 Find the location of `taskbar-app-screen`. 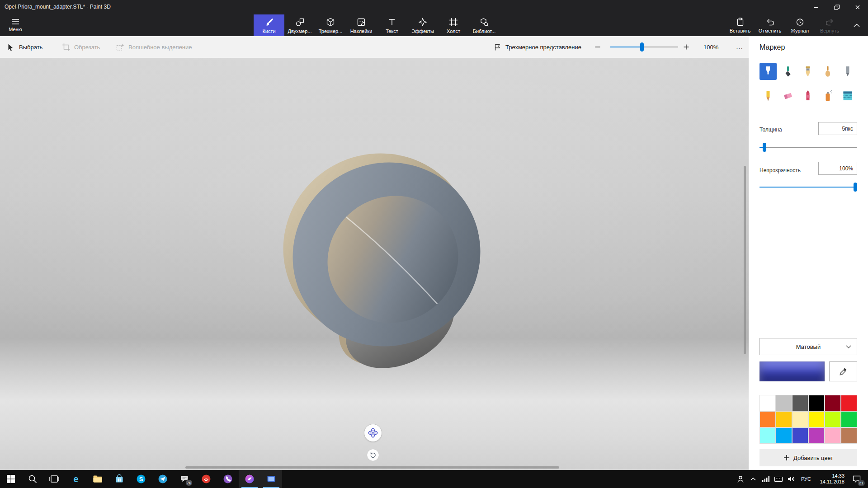

taskbar-app-screen is located at coordinates (271, 479).